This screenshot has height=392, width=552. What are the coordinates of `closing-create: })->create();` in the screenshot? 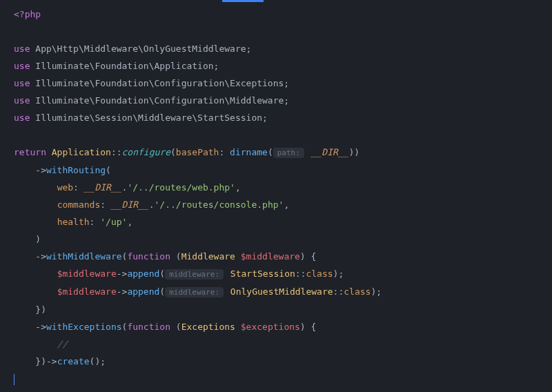 It's located at (283, 362).